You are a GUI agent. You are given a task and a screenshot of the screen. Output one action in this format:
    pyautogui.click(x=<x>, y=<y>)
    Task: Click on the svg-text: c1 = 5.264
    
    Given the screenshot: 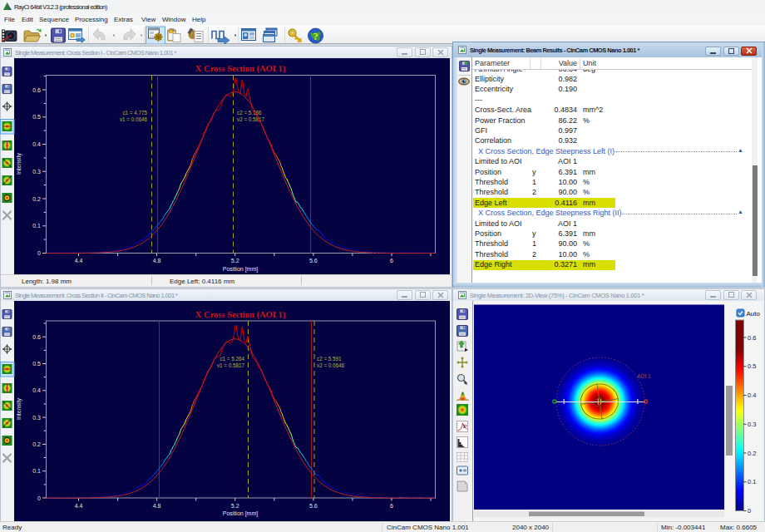 What is the action you would take?
    pyautogui.click(x=232, y=359)
    